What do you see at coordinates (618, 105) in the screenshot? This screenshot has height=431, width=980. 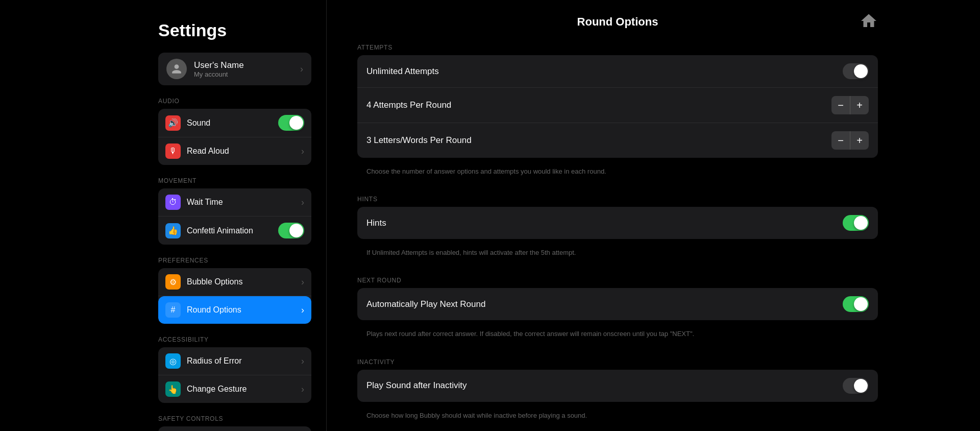 I see `attempts-per-round-row: 4 Attempts Per Round − +` at bounding box center [618, 105].